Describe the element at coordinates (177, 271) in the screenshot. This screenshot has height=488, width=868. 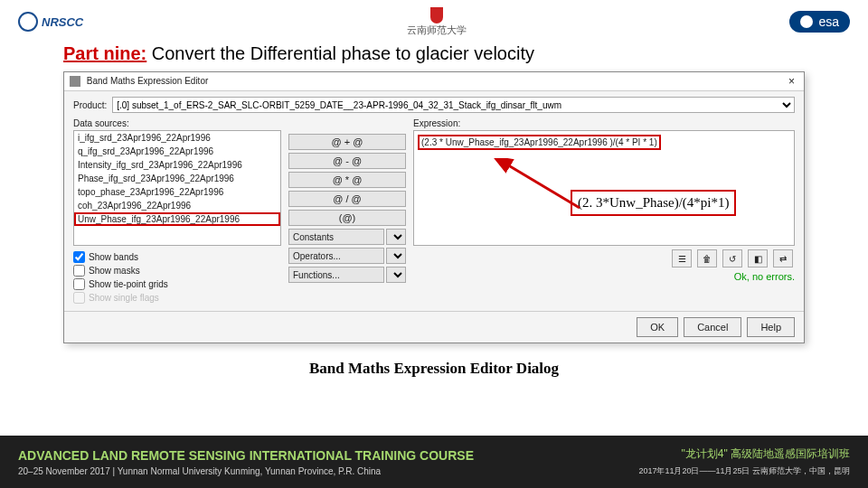
I see `show-masks-check: Show masks` at that location.